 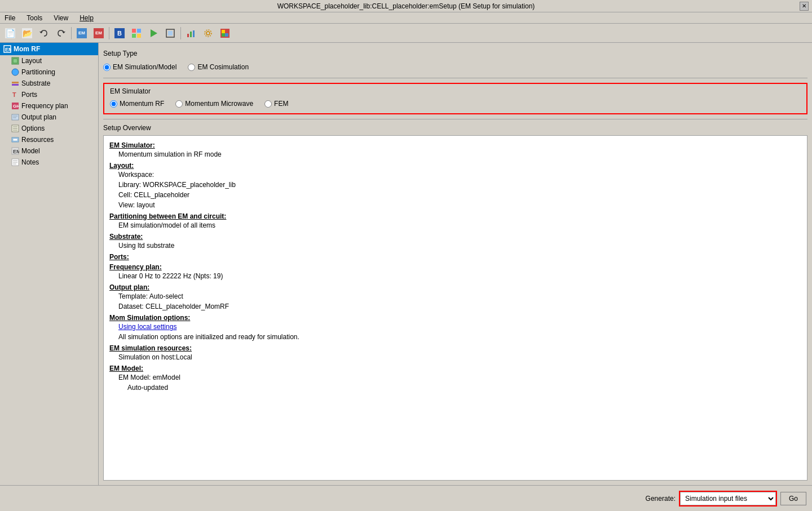 What do you see at coordinates (107, 68) in the screenshot?
I see `em-sim-radio` at bounding box center [107, 68].